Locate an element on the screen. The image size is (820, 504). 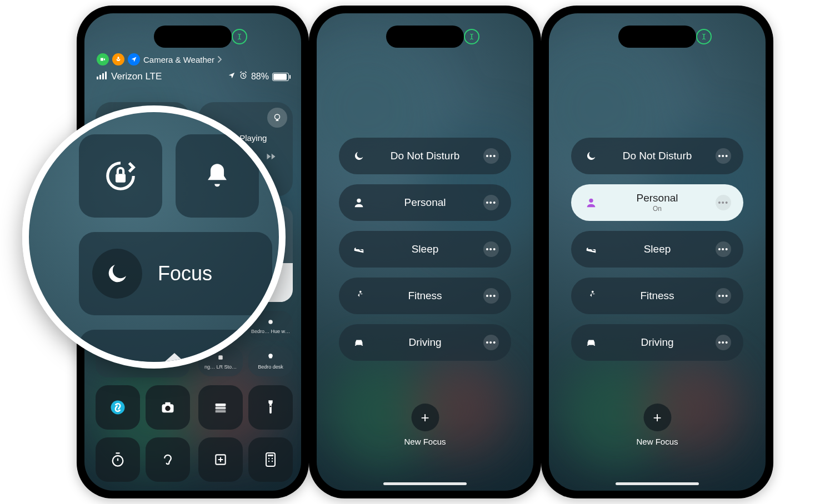
hearing-button is located at coordinates (168, 460).